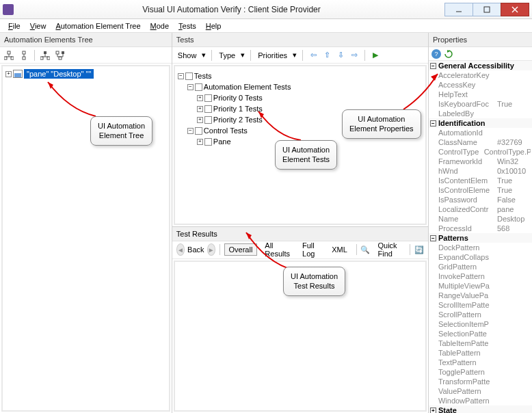 The width and height of the screenshot is (532, 413). I want to click on property-row: TableItemPatte, so click(480, 343).